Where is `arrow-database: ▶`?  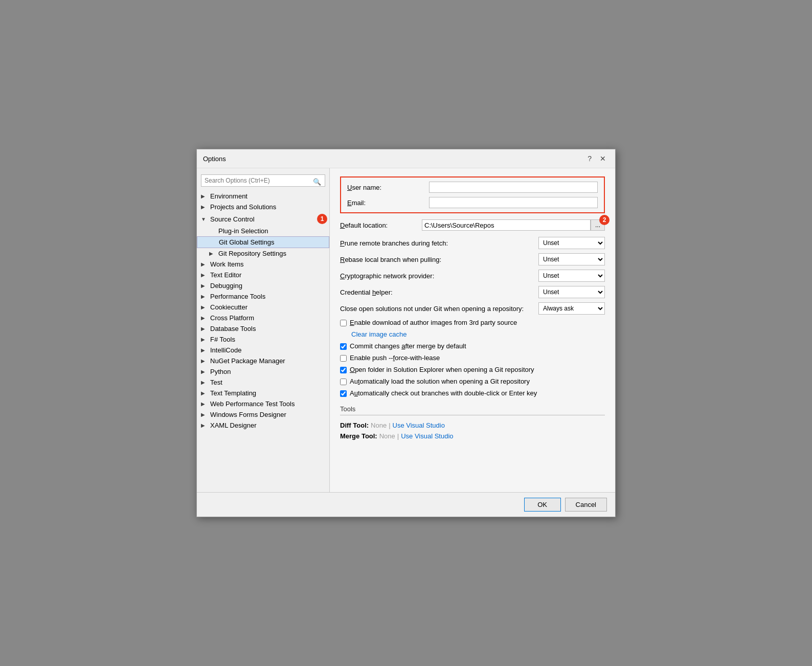
arrow-database: ▶ is located at coordinates (205, 328).